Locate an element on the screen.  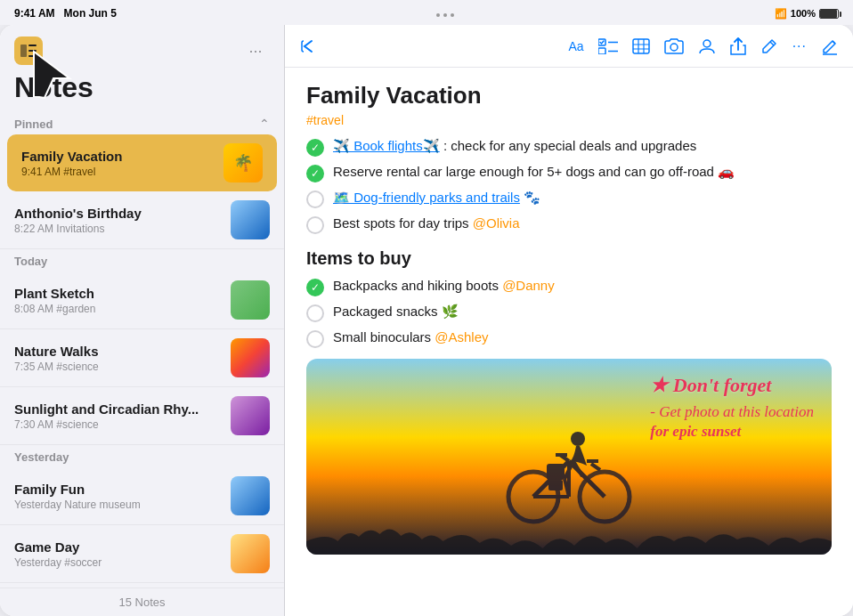
battery-icon is located at coordinates (829, 14).